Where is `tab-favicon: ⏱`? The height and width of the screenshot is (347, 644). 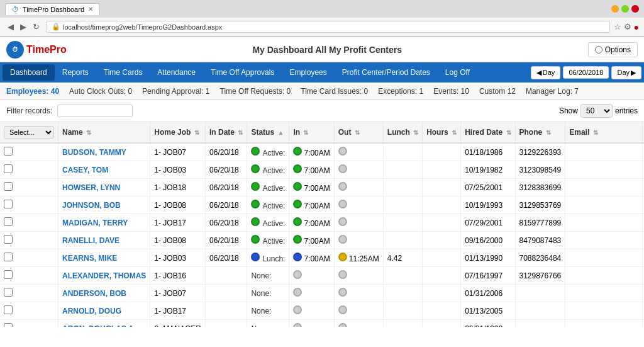
tab-favicon: ⏱ is located at coordinates (15, 9).